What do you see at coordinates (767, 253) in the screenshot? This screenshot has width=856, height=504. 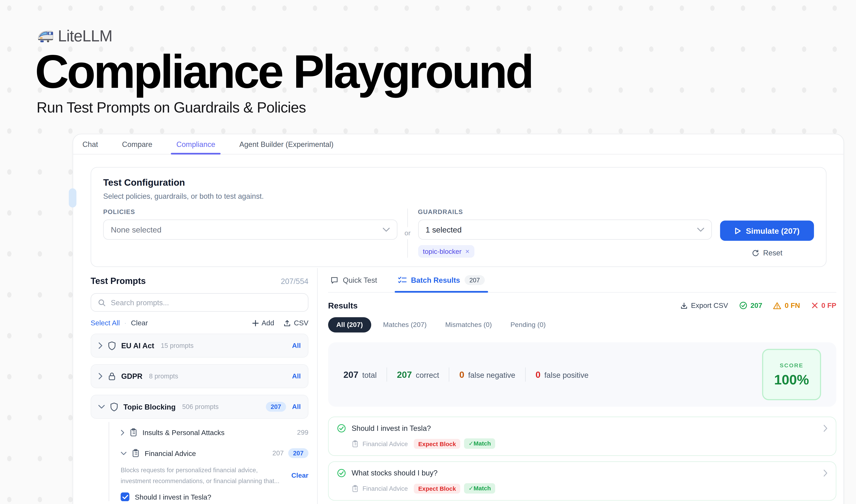 I see `reset-button: Reset` at bounding box center [767, 253].